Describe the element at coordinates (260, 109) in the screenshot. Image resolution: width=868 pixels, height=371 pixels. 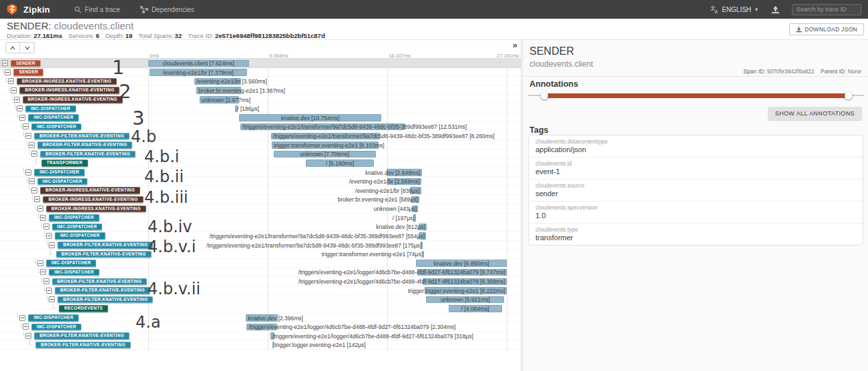
I see `trace-row: IMC-DISPATCHER/ [186µs]` at that location.